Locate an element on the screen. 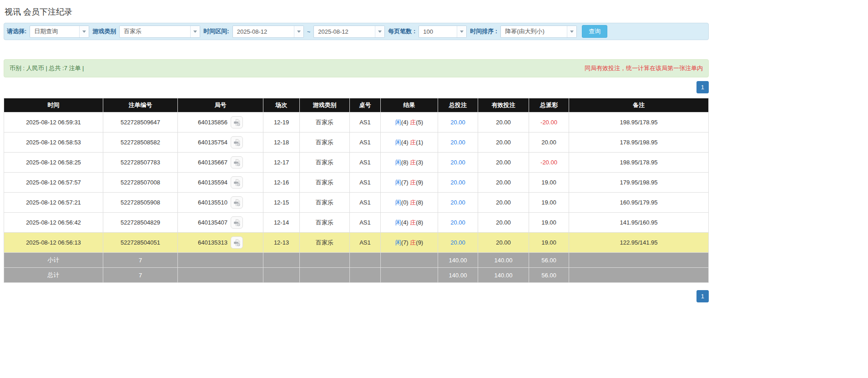  banker-result-score: (5) is located at coordinates (419, 122).